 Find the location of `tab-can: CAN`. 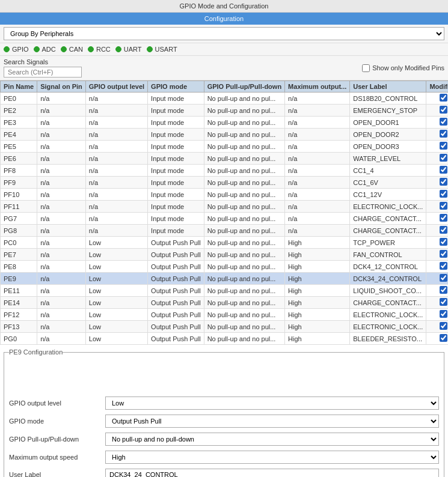

tab-can: CAN is located at coordinates (72, 49).